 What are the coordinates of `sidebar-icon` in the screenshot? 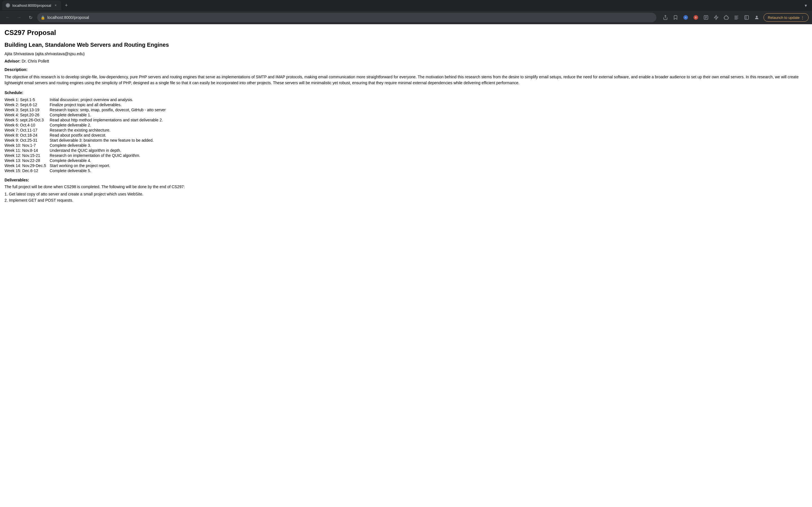 It's located at (747, 17).